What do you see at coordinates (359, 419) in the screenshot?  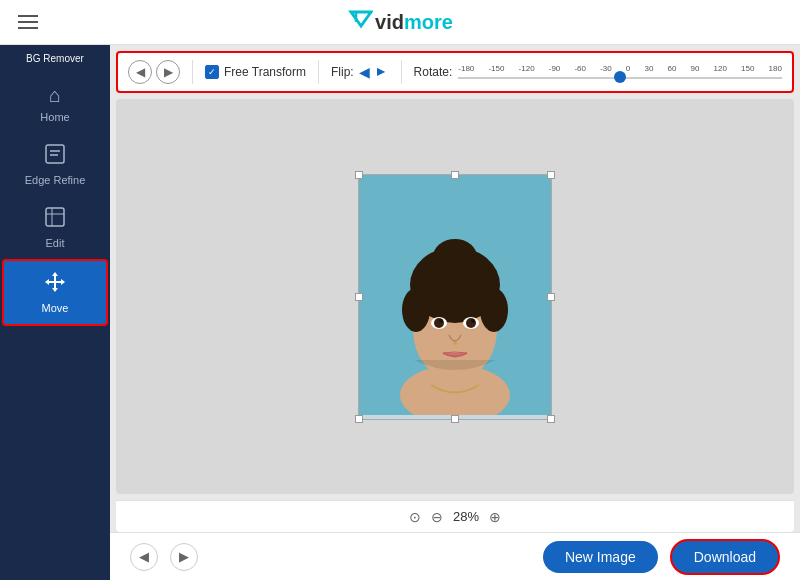 I see `handle-bottom-left` at bounding box center [359, 419].